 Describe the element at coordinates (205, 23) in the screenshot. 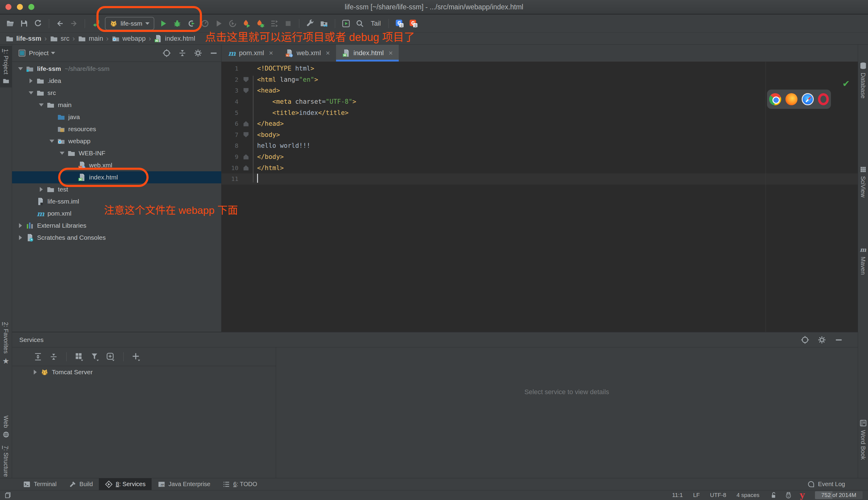

I see `profiler-icon` at that location.